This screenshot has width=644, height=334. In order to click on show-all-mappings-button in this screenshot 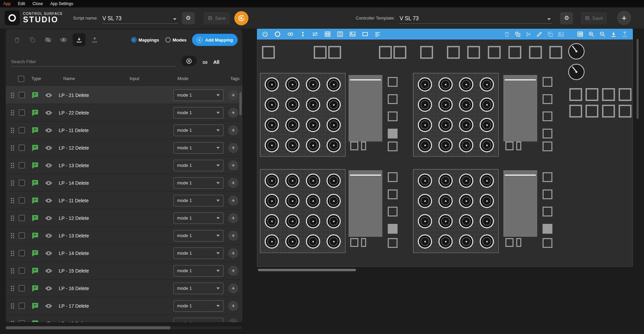, I will do `click(64, 40)`.